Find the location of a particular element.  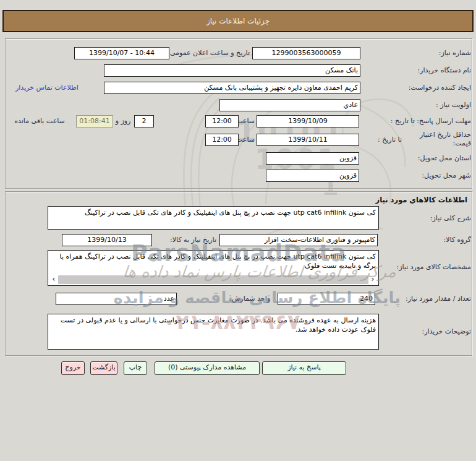

respond-to-need-button: پاسخ به نیاز is located at coordinates (304, 368).